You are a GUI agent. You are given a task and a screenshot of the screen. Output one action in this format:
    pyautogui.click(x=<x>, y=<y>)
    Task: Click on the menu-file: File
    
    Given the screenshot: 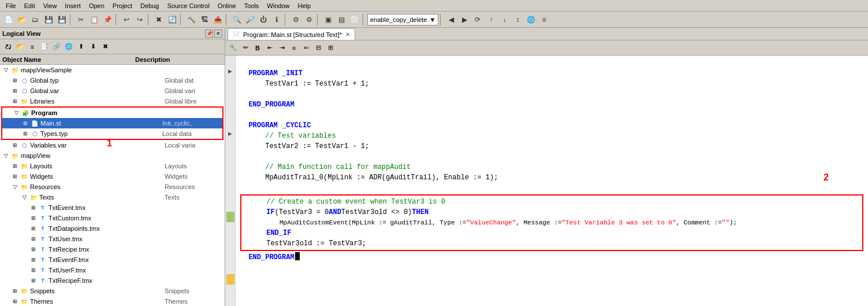 What is the action you would take?
    pyautogui.click(x=11, y=6)
    